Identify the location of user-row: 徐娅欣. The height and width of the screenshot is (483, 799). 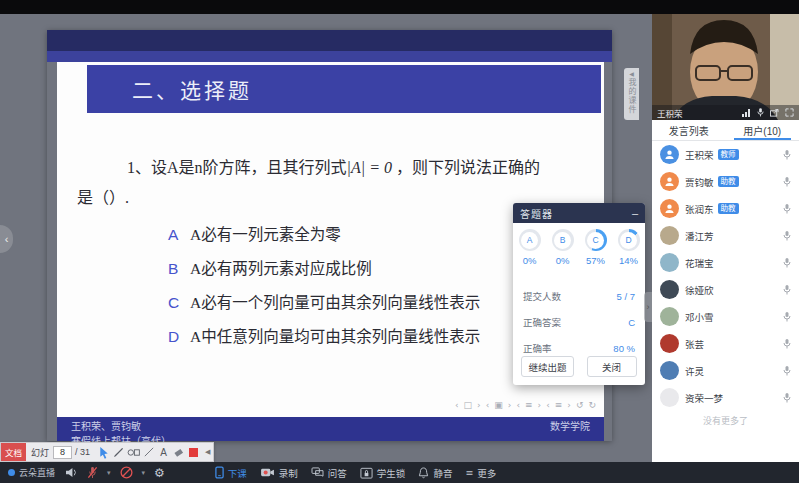
(726, 290).